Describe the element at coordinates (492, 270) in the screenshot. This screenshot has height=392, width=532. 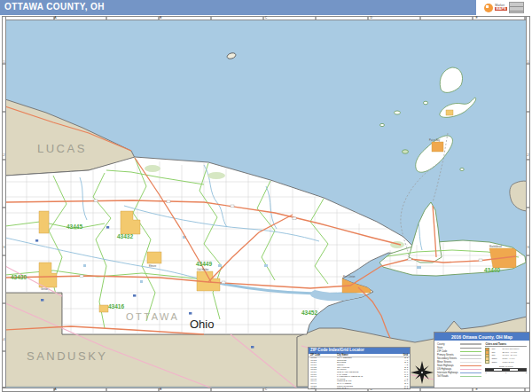
I see `zip-label: 43440` at that location.